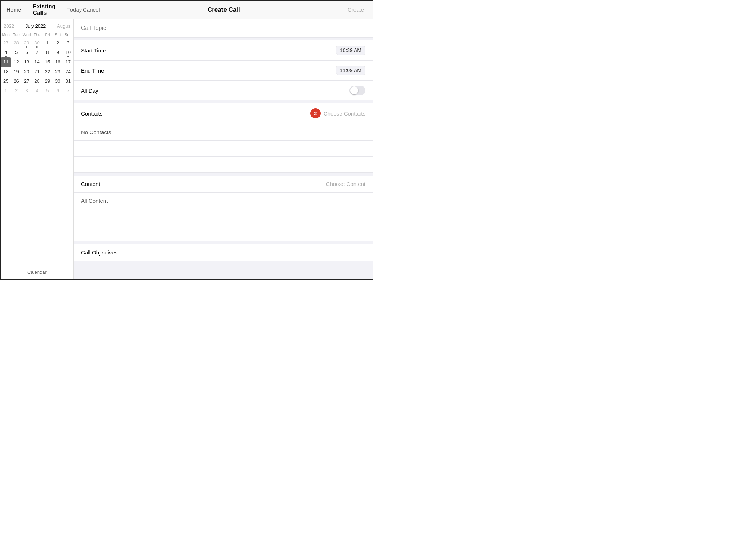  Describe the element at coordinates (16, 35) in the screenshot. I see `calendar-day-header: Tue` at that location.